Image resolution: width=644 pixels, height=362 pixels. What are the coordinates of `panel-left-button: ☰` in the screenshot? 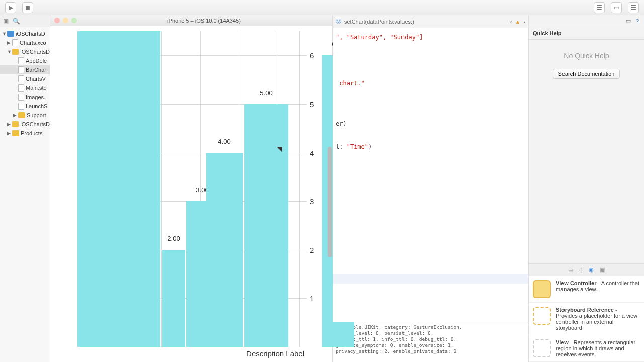 It's located at (599, 8).